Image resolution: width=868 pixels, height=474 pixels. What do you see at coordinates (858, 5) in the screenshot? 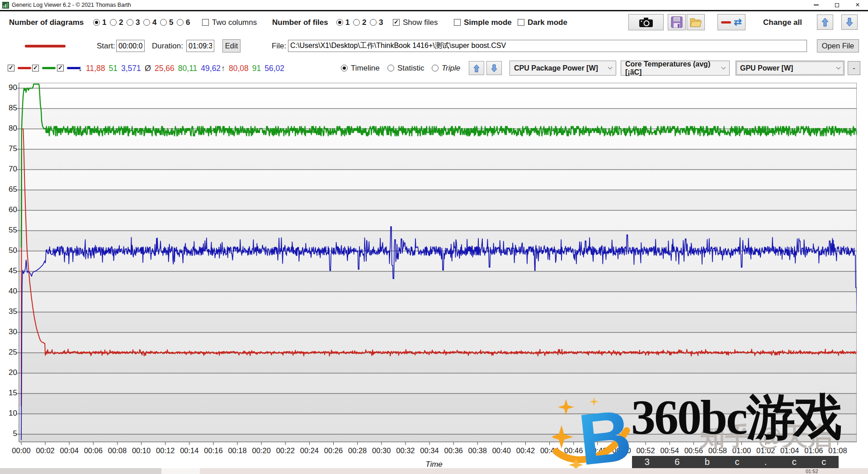
I see `close-button: ×` at bounding box center [858, 5].